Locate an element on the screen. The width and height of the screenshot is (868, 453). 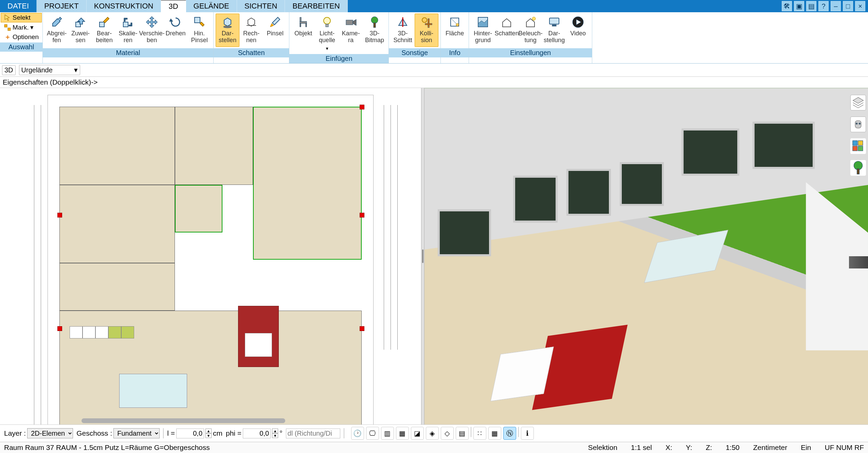
phi-input is located at coordinates (257, 434).